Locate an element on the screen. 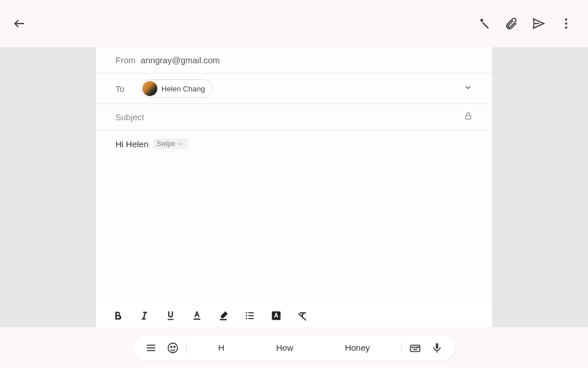  top-bar-left is located at coordinates (20, 24).